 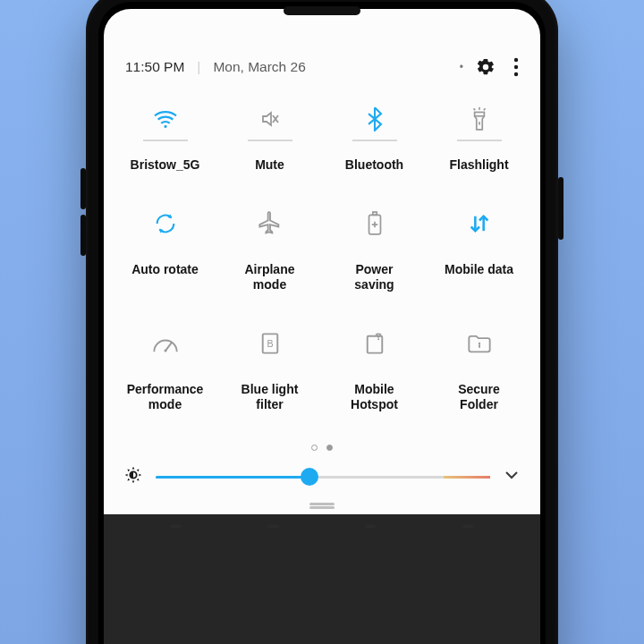 I want to click on tile-label: Performance mode, so click(x=165, y=397).